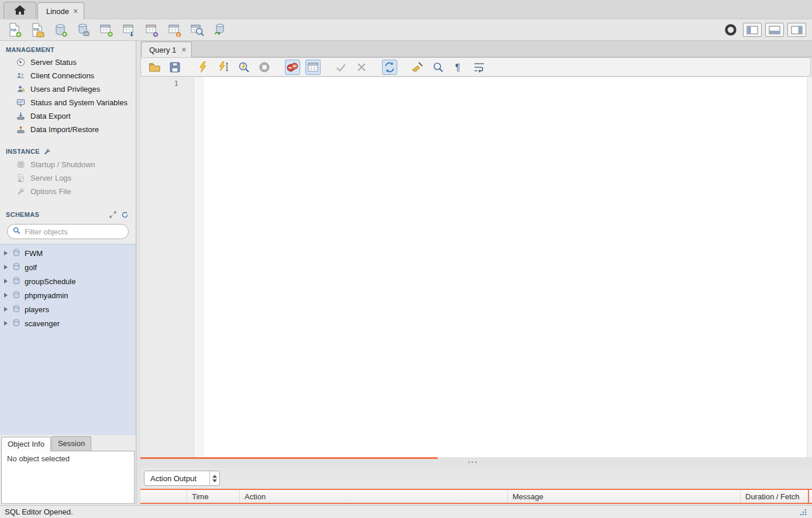 The height and width of the screenshot is (518, 812). Describe the element at coordinates (68, 443) in the screenshot. I see `info-tabbar: Object Info Session` at that location.